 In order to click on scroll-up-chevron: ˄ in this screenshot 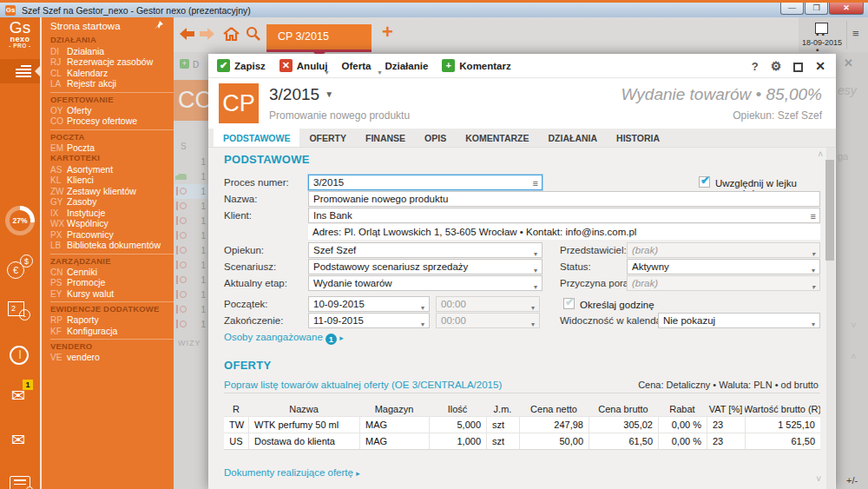, I will do `click(820, 155)`.